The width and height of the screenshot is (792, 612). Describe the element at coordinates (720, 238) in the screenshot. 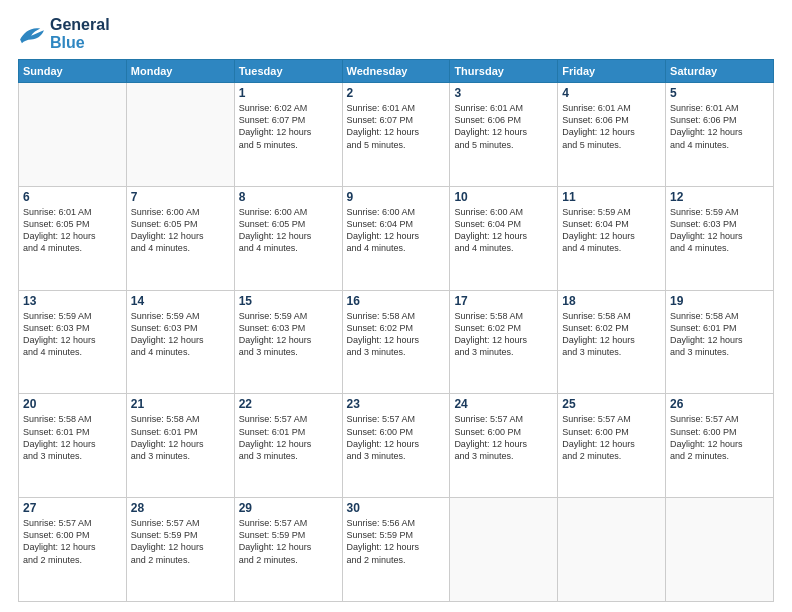

I see `calendar-cell: 12Sunrise: 5:59 AM Sunset: 6:03 PM Dayli…` at that location.